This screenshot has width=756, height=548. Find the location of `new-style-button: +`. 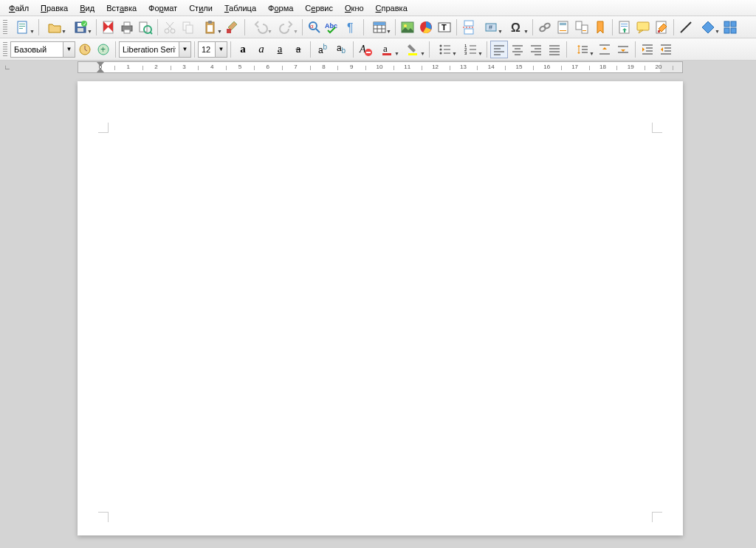

new-style-button: + is located at coordinates (103, 49).